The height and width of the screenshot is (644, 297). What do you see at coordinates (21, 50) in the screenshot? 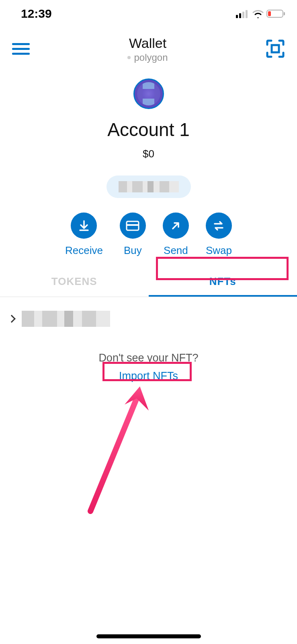
I see `menu-button` at bounding box center [21, 50].